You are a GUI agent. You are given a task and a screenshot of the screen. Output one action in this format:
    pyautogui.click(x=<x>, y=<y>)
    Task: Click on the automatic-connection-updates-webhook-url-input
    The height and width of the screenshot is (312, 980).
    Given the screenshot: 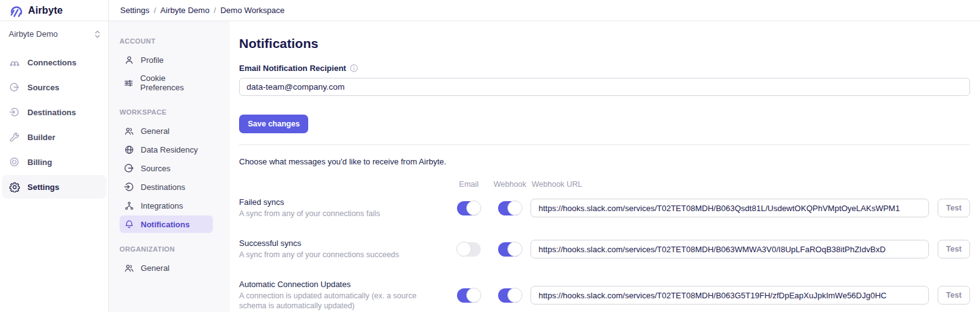 What is the action you would take?
    pyautogui.click(x=730, y=295)
    